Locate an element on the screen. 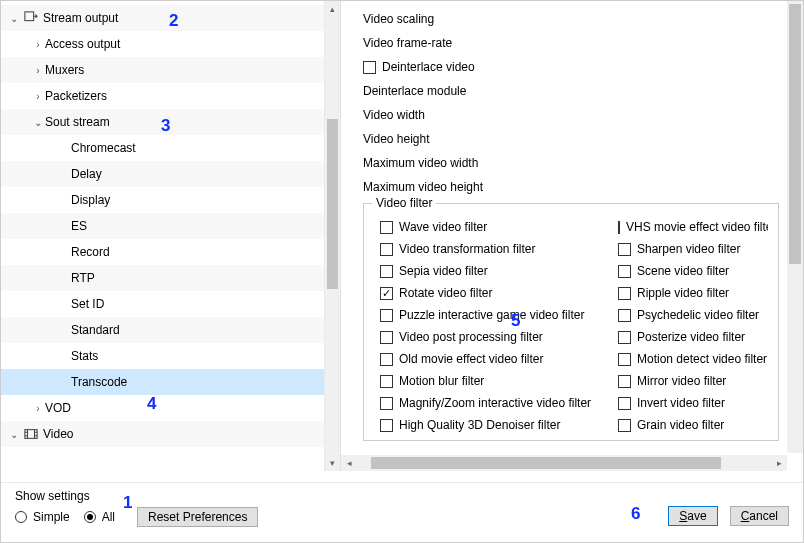 The width and height of the screenshot is (804, 543). filter-option: Video post processing filter is located at coordinates (499, 337).